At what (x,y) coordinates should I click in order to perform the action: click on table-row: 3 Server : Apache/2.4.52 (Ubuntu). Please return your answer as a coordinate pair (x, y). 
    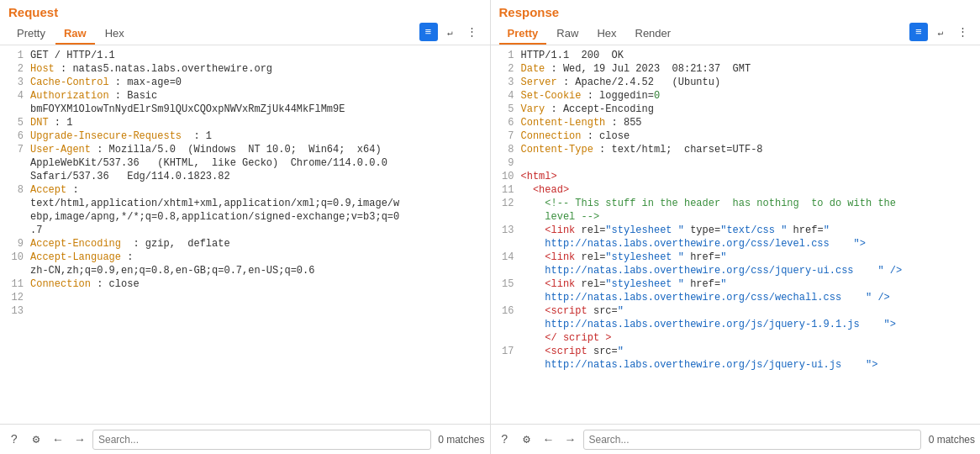
    Looking at the image, I should click on (736, 82).